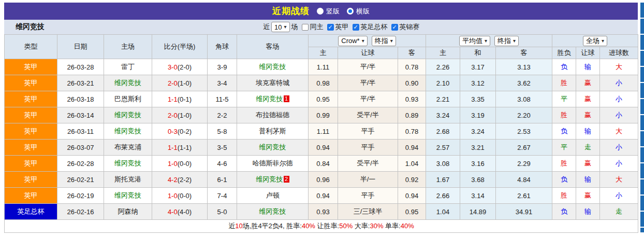 The image size is (644, 236). I want to click on page-title: 近期战绩, so click(291, 11).